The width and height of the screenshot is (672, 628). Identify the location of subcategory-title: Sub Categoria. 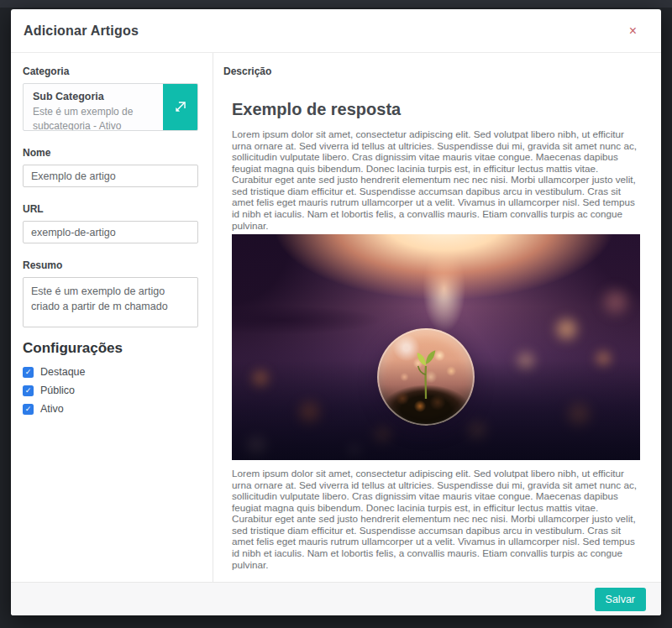
(94, 97).